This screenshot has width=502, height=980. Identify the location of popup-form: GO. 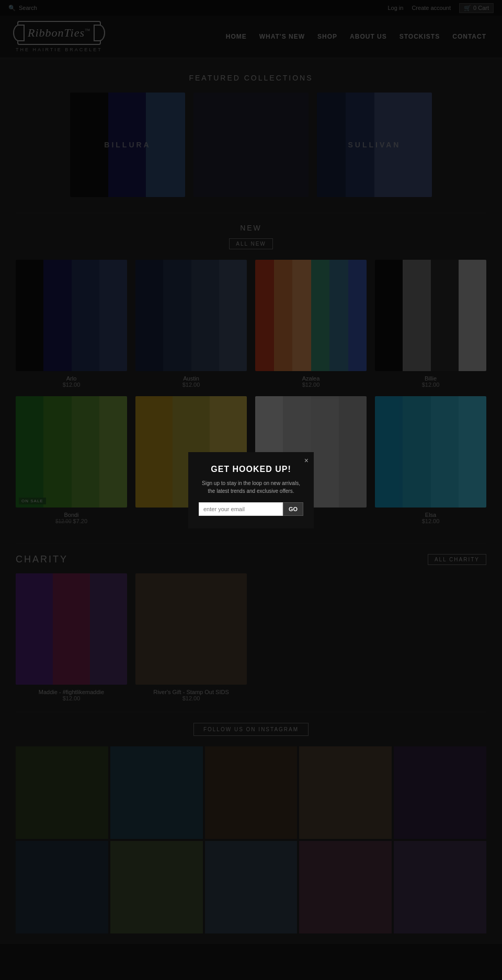
(251, 509).